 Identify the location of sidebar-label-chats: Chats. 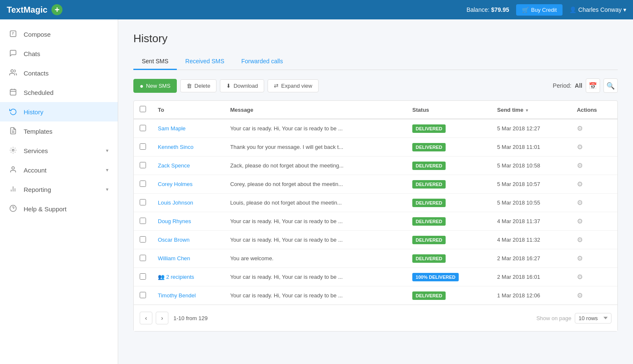
(32, 54).